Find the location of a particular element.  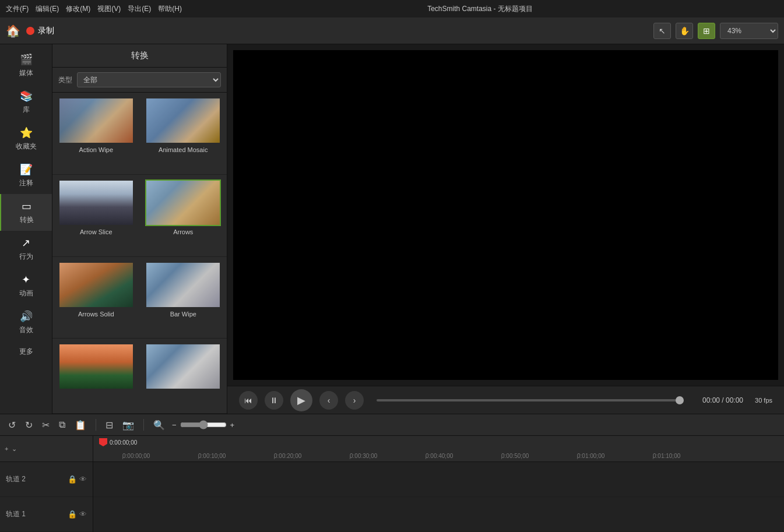

sidebar-item-more: 更多 is located at coordinates (26, 352).